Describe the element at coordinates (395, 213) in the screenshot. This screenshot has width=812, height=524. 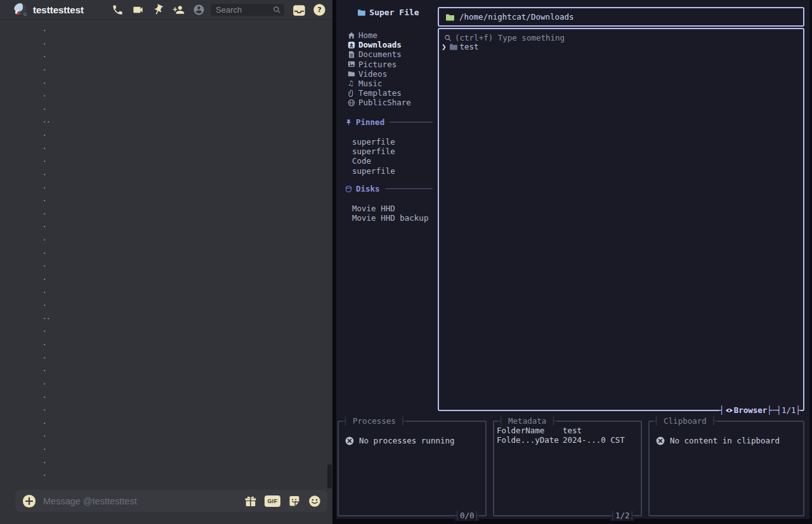
I see `disks-list: Movie HHDMovie HHD backup` at that location.